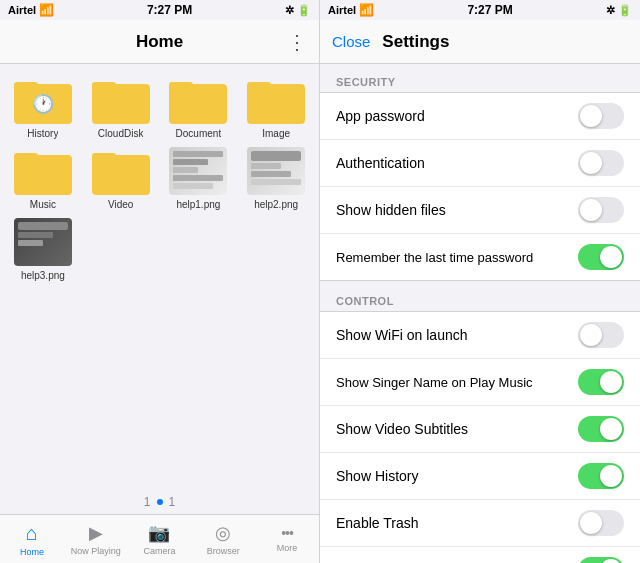  What do you see at coordinates (199, 108) in the screenshot?
I see `file-item-document: Document` at bounding box center [199, 108].